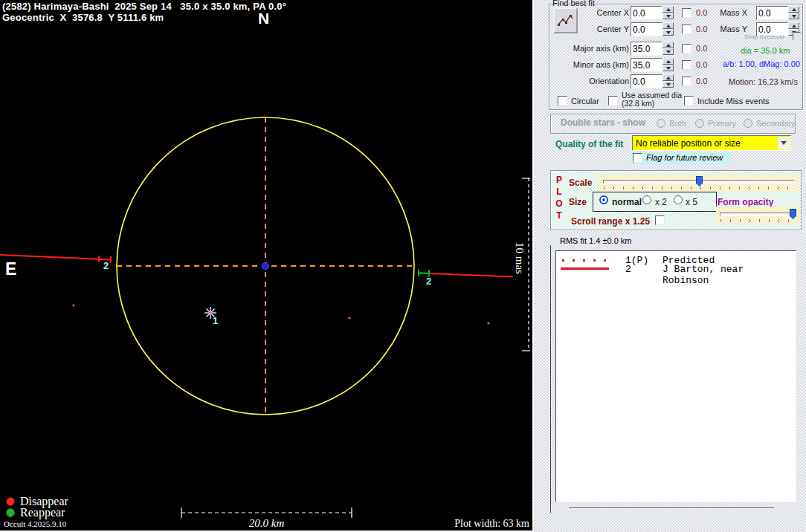 This screenshot has width=806, height=532. Describe the element at coordinates (574, 4) in the screenshot. I see `find-best-fit-group-title: Find best fit` at that location.